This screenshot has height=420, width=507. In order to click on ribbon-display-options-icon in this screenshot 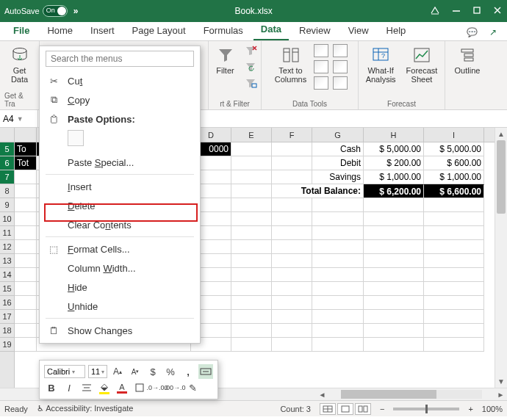, I will do `click(435, 12)`.